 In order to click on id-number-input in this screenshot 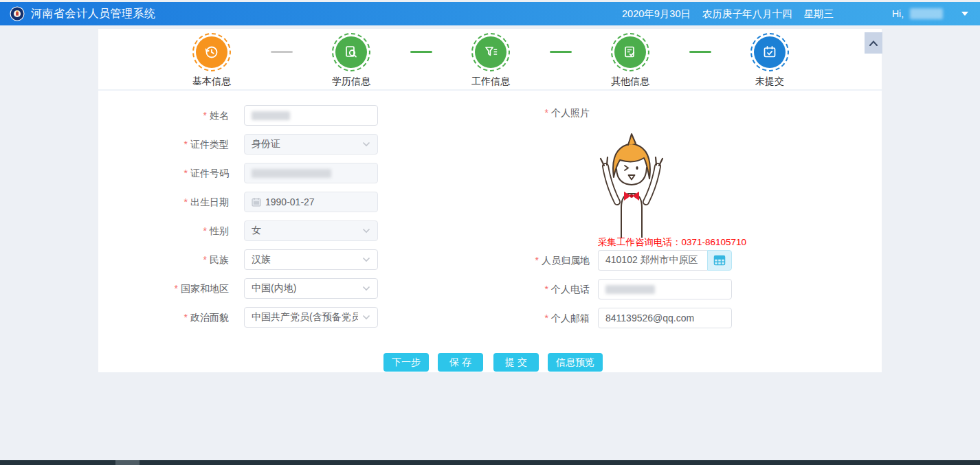, I will do `click(311, 173)`.